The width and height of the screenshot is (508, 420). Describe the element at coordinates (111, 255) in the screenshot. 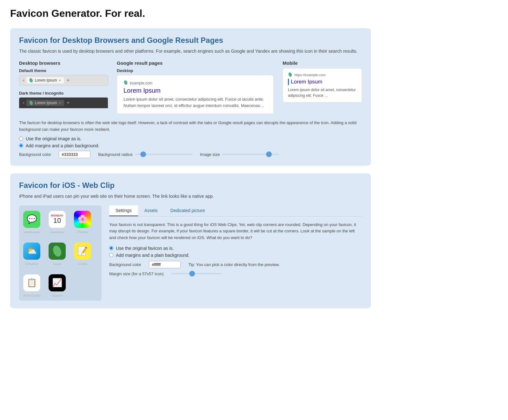

I see `ios-option-margins-radio` at that location.